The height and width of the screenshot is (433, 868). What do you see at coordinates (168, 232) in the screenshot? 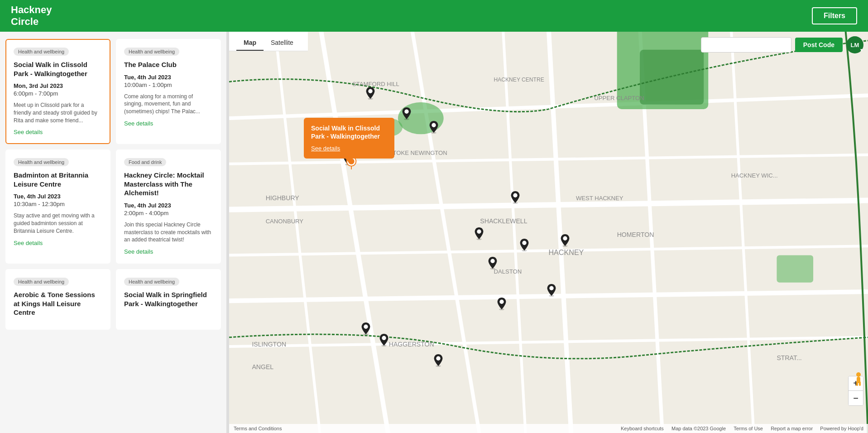
I see `card-desc: Join this special Hackney Circle masterc…` at bounding box center [168, 232].